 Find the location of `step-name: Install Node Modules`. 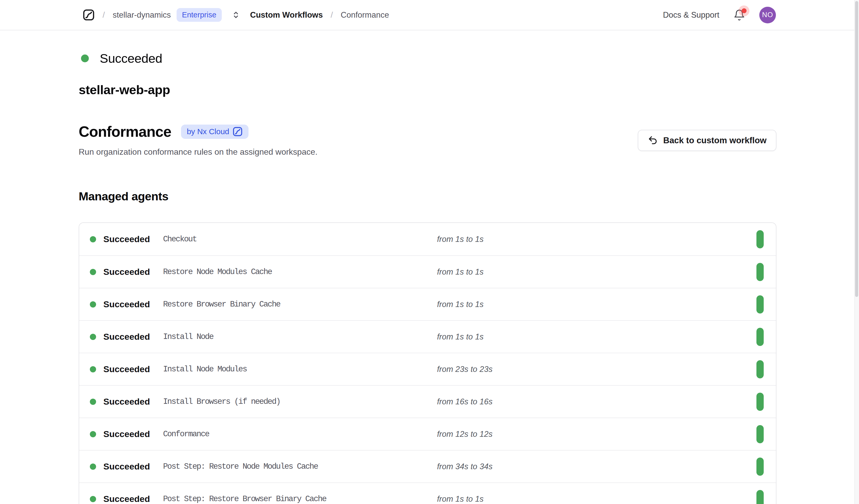

step-name: Install Node Modules is located at coordinates (300, 369).